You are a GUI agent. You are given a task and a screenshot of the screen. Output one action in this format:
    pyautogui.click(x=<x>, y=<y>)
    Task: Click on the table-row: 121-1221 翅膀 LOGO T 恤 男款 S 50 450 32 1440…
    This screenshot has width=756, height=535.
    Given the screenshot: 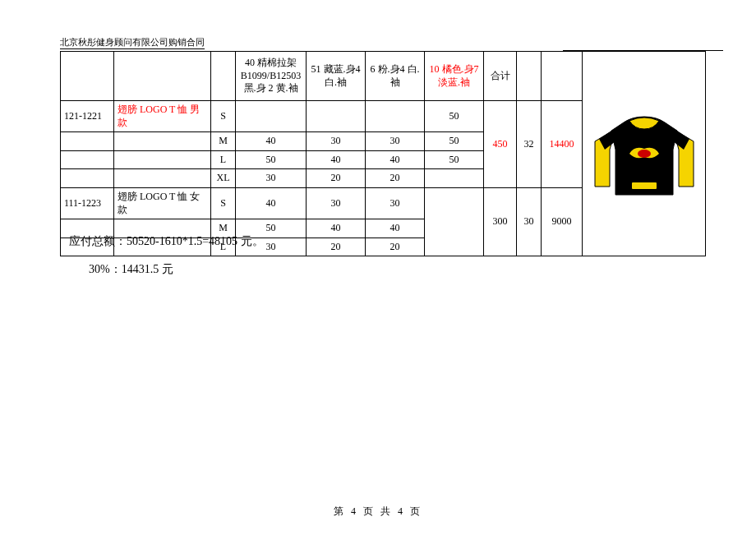 What is the action you would take?
    pyautogui.click(x=322, y=117)
    